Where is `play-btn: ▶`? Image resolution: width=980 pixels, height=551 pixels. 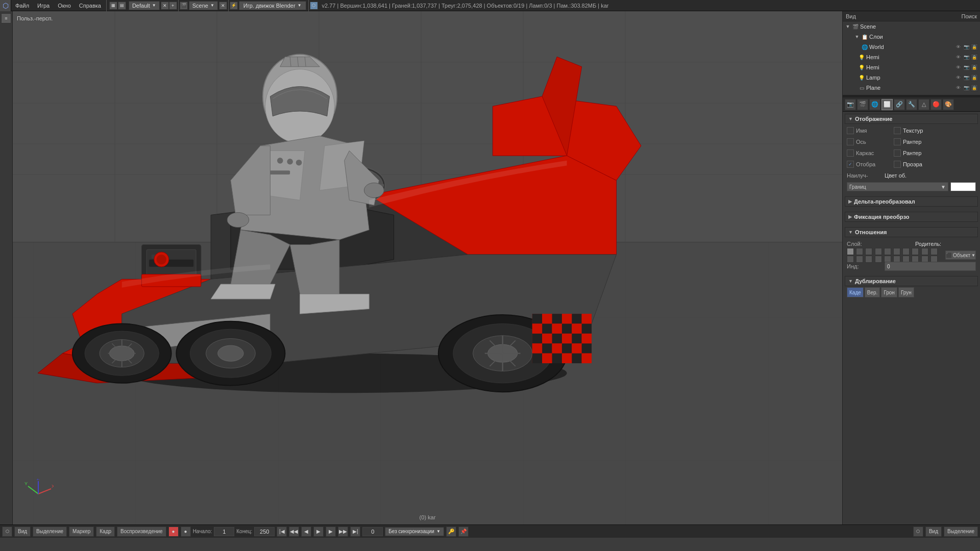
play-btn: ▶ is located at coordinates (318, 532).